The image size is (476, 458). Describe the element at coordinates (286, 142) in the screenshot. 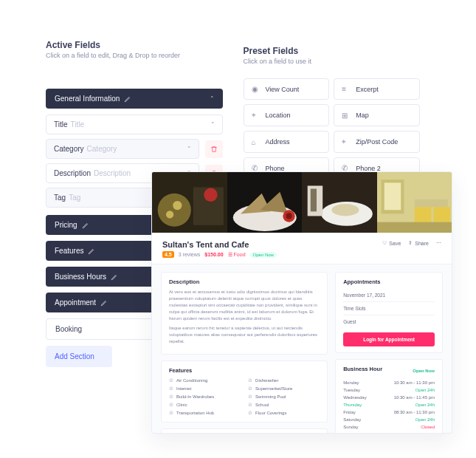

I see `preset-field-address: ⌂Address` at that location.